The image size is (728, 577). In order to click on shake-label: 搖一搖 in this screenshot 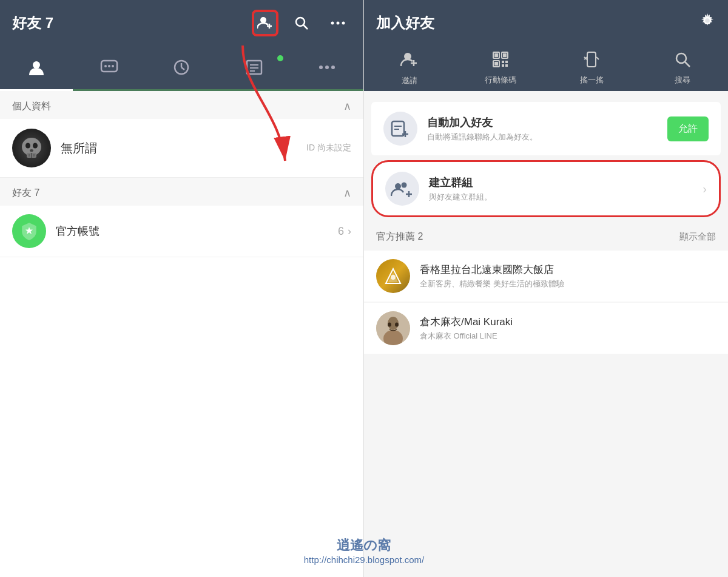, I will do `click(592, 80)`.